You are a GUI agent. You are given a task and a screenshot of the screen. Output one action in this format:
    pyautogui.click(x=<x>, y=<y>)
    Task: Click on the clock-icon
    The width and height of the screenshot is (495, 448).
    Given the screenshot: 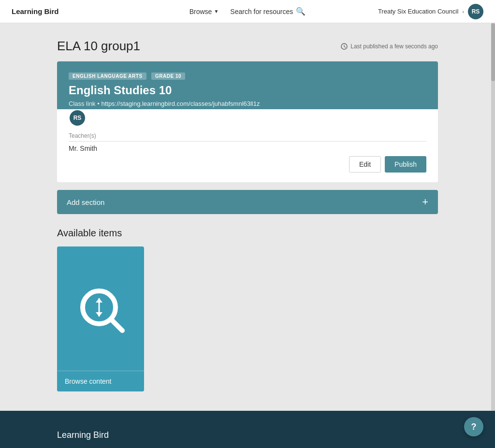 What is the action you would take?
    pyautogui.click(x=344, y=46)
    